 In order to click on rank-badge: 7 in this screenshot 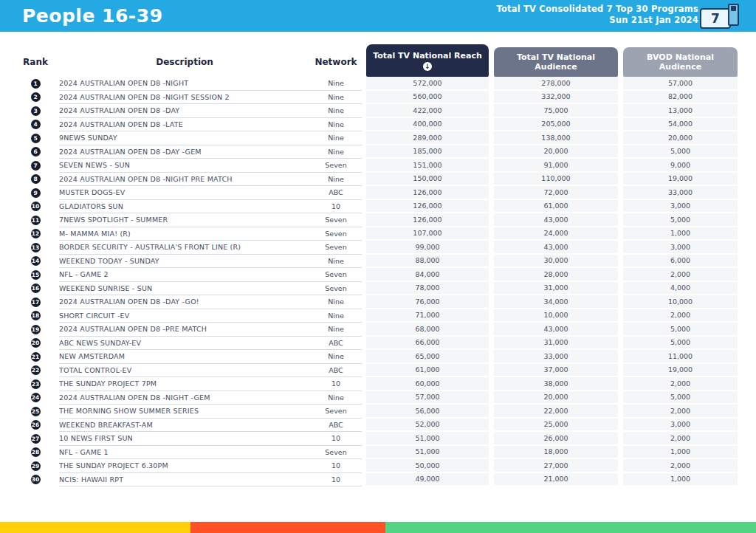, I will do `click(35, 165)`.